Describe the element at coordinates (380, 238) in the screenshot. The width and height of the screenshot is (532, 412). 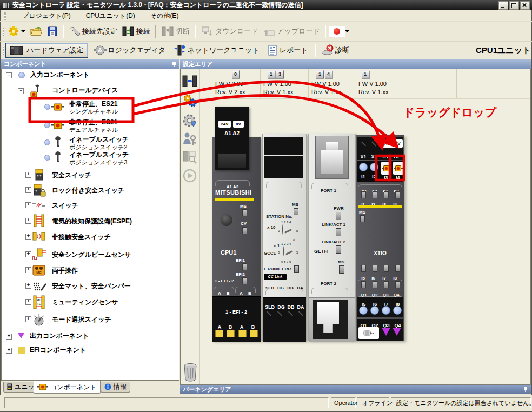
I see `xtio-module: 24V 0V X1X2A1A2 I1 I2 I3 I4 X1X2A1A2` at that location.